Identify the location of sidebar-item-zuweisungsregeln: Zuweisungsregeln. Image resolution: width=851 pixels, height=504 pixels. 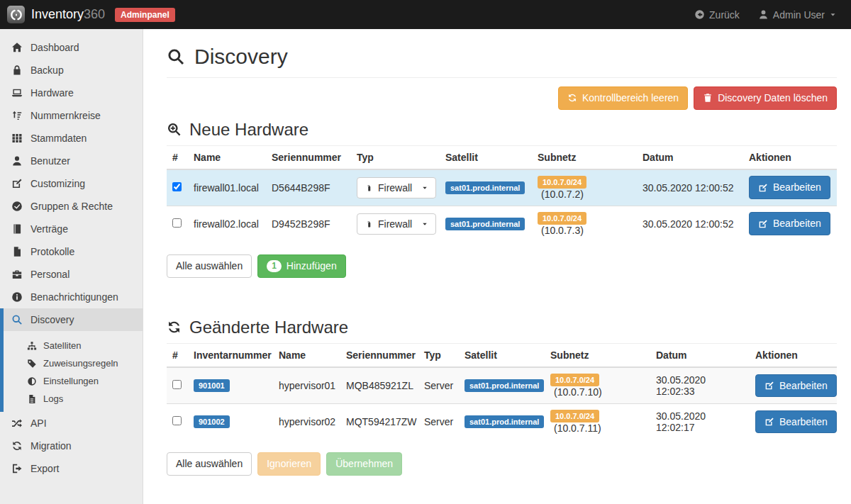
(73, 363).